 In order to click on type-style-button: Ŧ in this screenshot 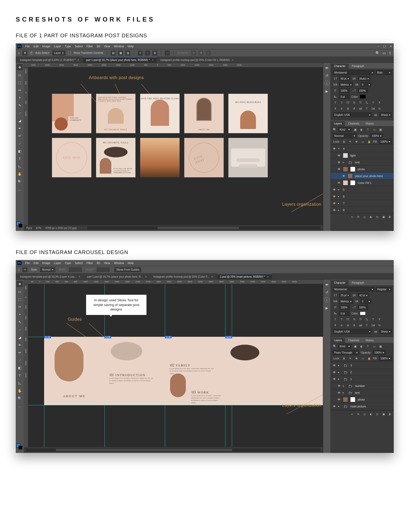, I will do `click(379, 103)`.